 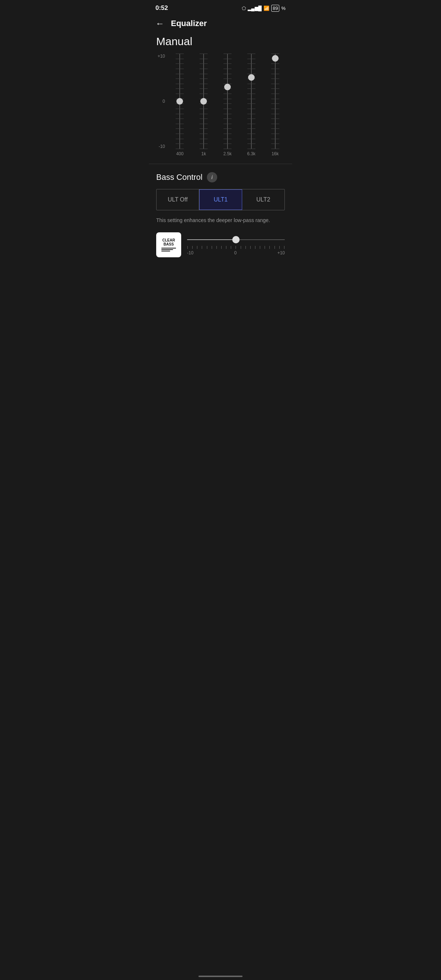 I want to click on clear-bass-row: CLEAR BASS, so click(x=220, y=245).